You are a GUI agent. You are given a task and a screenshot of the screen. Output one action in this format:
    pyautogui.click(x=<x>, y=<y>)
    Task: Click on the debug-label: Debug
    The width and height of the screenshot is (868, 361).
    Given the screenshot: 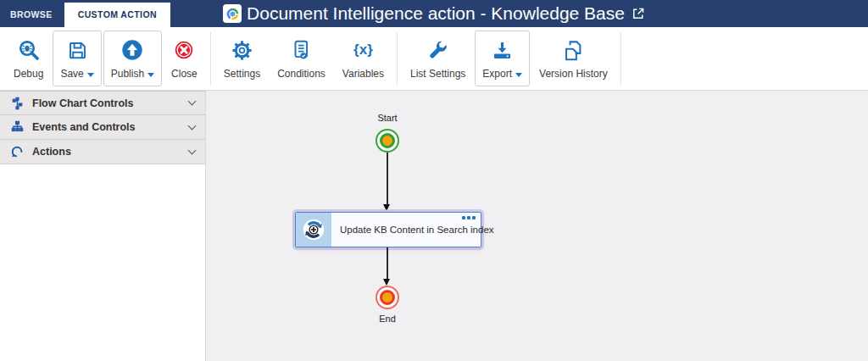 What is the action you would take?
    pyautogui.click(x=29, y=74)
    